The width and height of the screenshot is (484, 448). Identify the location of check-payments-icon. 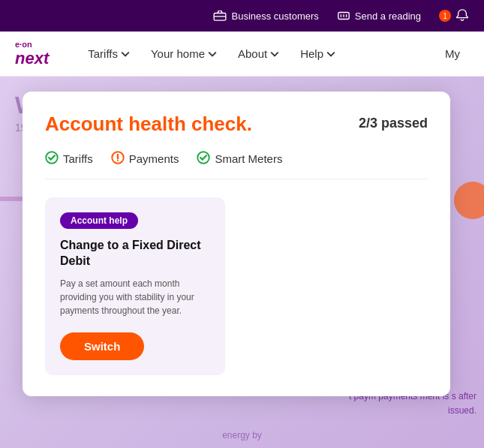
(118, 159).